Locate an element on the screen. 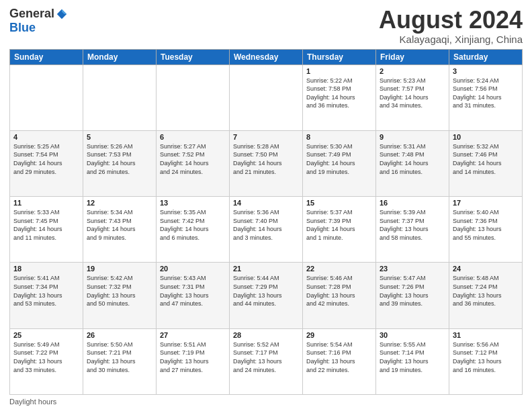 This screenshot has width=532, height=411. table-row: 18Sunrise: 5:41 AM Sunset: 7:34 PM Dayli… is located at coordinates (47, 295).